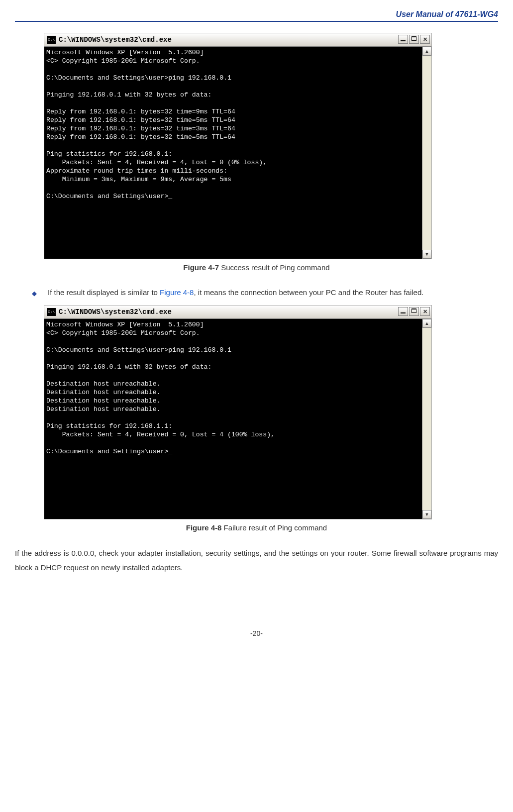 This screenshot has height=812, width=513. I want to click on bullet-pre: If the result displayed is similar to, so click(103, 293).